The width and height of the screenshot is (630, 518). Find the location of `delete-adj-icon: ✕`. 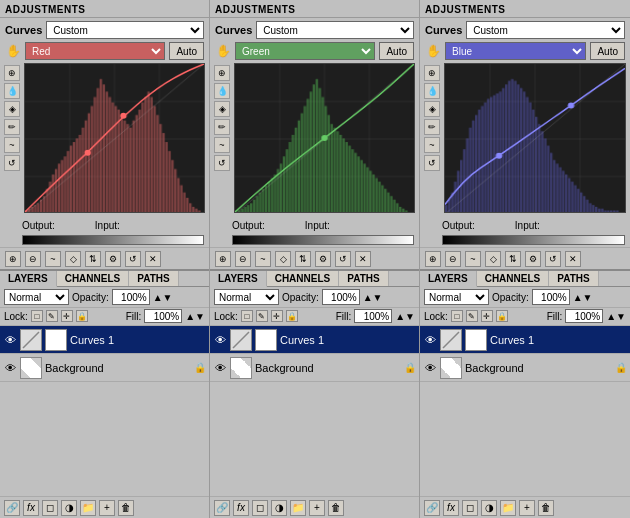

delete-adj-icon: ✕ is located at coordinates (153, 259).